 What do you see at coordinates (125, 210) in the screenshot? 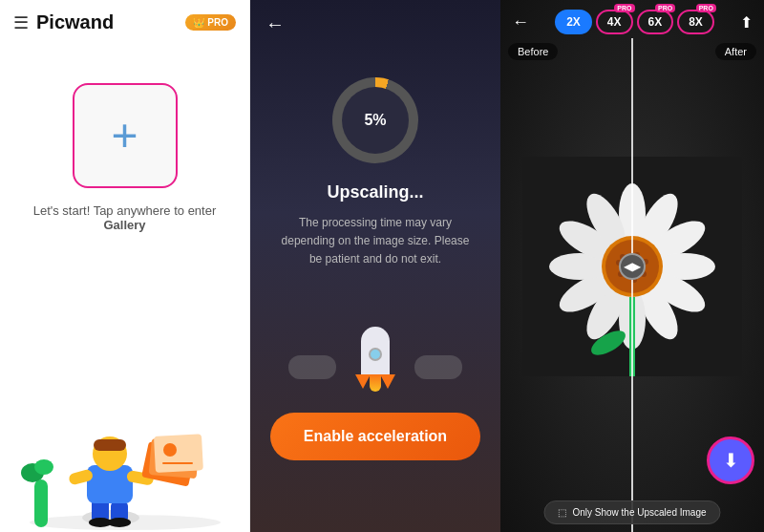
I see `description-line1: Let's start! Tap anywhere to enter` at bounding box center [125, 210].